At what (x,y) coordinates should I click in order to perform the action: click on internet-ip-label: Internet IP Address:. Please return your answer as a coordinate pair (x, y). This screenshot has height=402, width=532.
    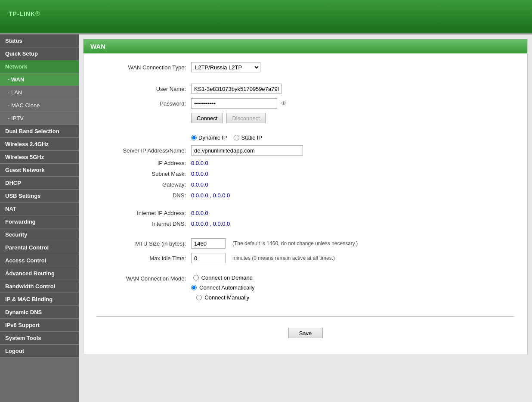
    Looking at the image, I should click on (144, 213).